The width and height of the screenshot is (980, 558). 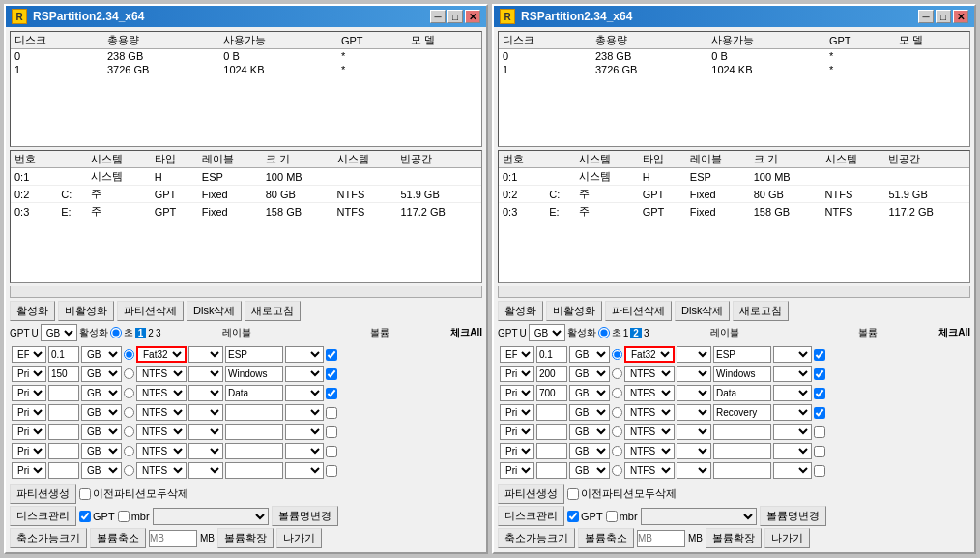 I want to click on right-partrow-3-vol, so click(x=793, y=412).